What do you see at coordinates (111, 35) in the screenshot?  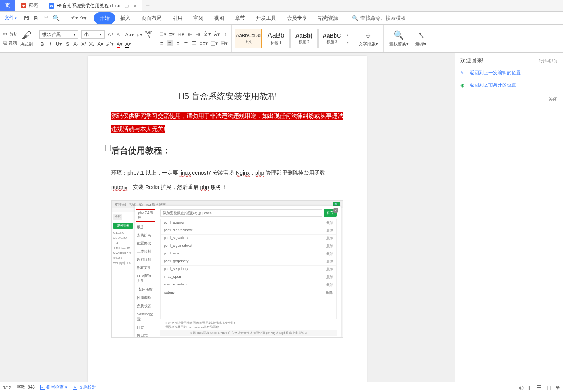 I see `grow-font-icon: A⁺` at bounding box center [111, 35].